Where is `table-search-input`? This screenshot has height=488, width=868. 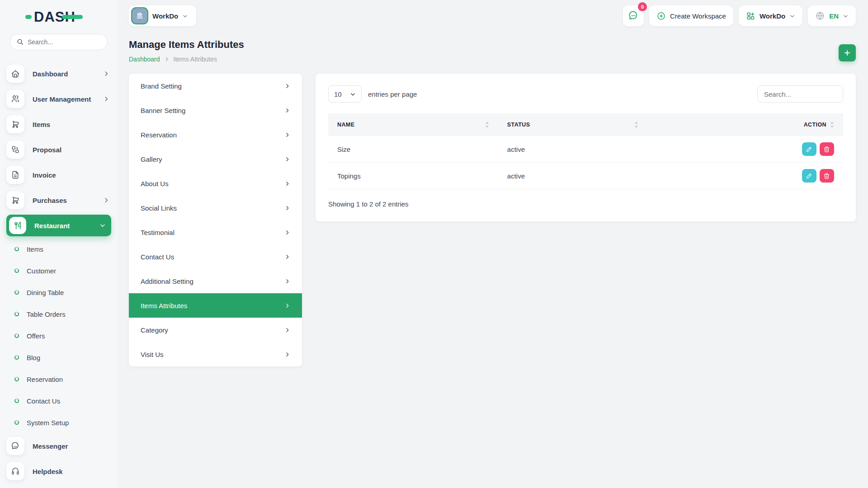
table-search-input is located at coordinates (800, 94).